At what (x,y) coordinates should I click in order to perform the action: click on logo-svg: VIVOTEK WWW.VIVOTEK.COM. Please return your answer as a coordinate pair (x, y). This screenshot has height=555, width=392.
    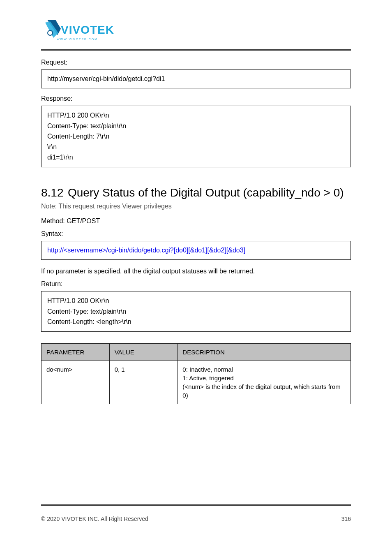
    Looking at the image, I should click on (80, 31).